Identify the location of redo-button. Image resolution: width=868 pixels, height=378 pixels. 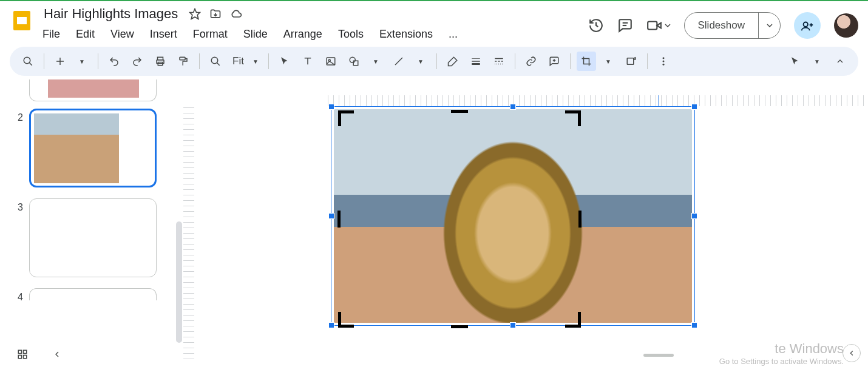
(137, 61).